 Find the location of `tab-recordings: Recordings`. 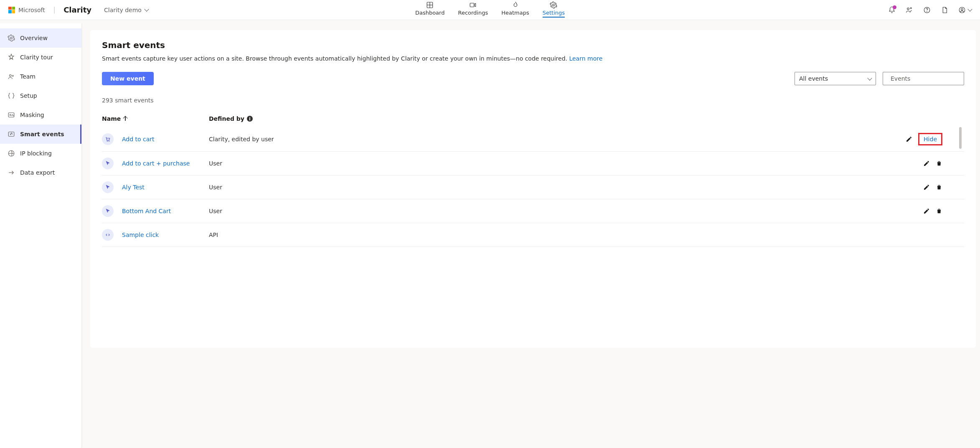

tab-recordings: Recordings is located at coordinates (473, 10).